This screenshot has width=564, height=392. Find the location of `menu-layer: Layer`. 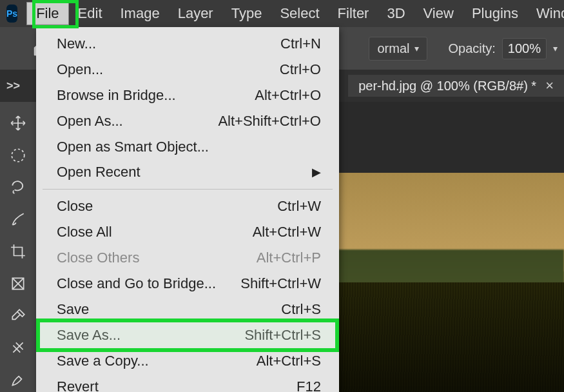

menu-layer: Layer is located at coordinates (196, 14).